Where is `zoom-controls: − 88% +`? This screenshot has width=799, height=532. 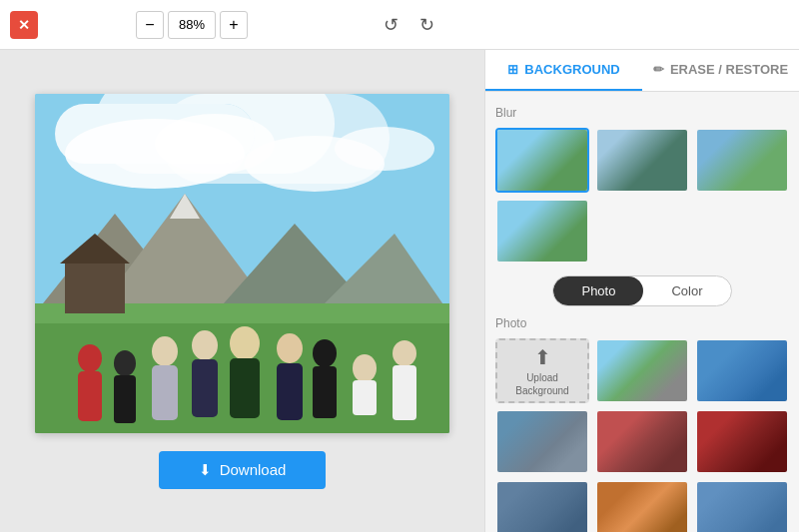
zoom-controls: − 88% + is located at coordinates (192, 25).